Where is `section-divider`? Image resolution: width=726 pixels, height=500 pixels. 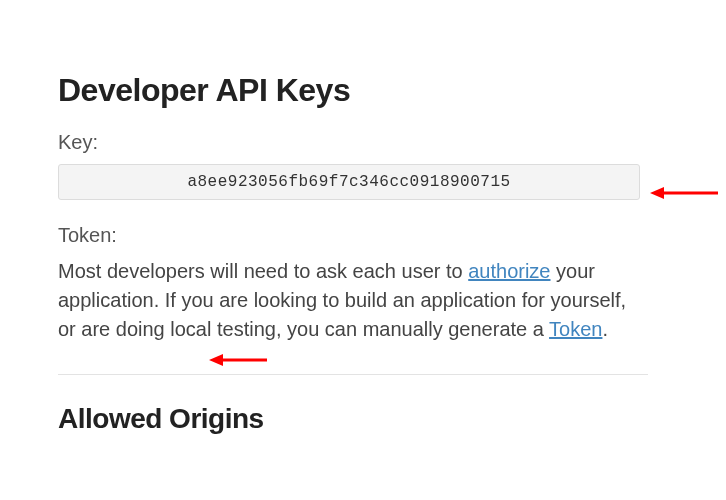
section-divider is located at coordinates (353, 374).